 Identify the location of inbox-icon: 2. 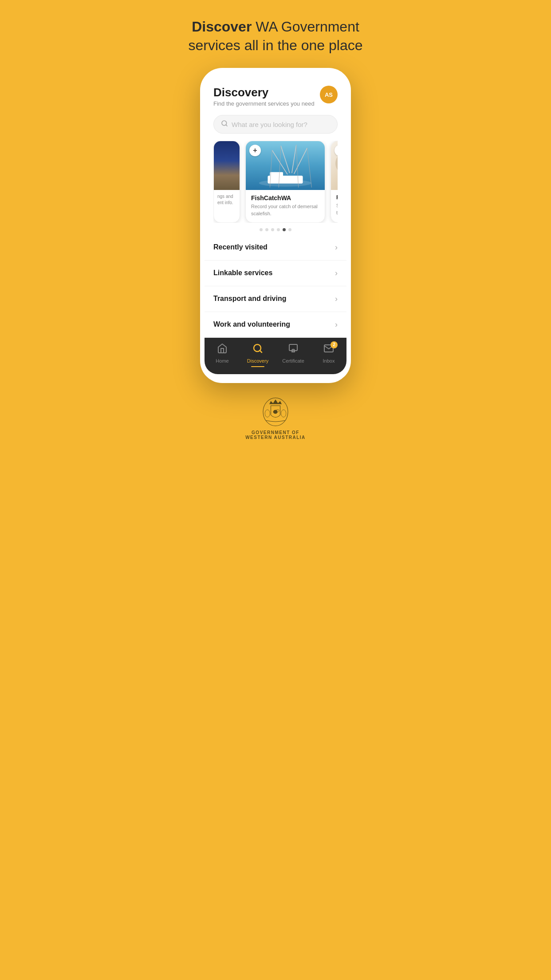
(329, 350).